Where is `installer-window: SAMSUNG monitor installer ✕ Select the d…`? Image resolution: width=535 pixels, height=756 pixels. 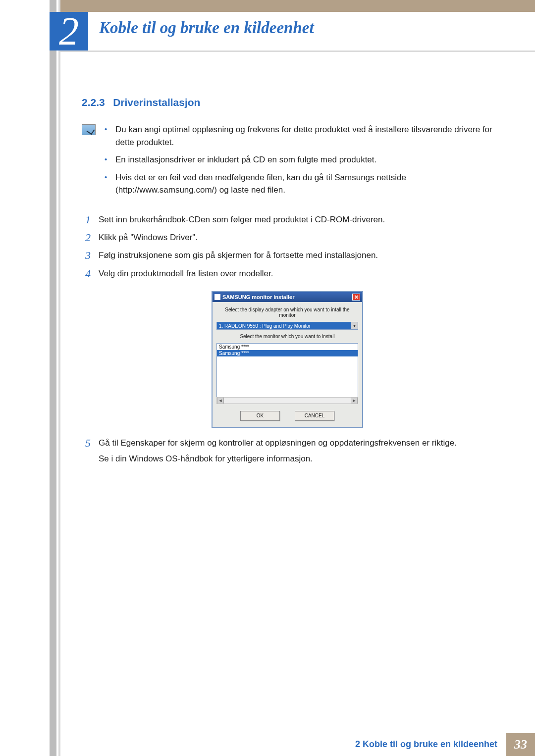
installer-window: SAMSUNG monitor installer ✕ Select the d… is located at coordinates (287, 359).